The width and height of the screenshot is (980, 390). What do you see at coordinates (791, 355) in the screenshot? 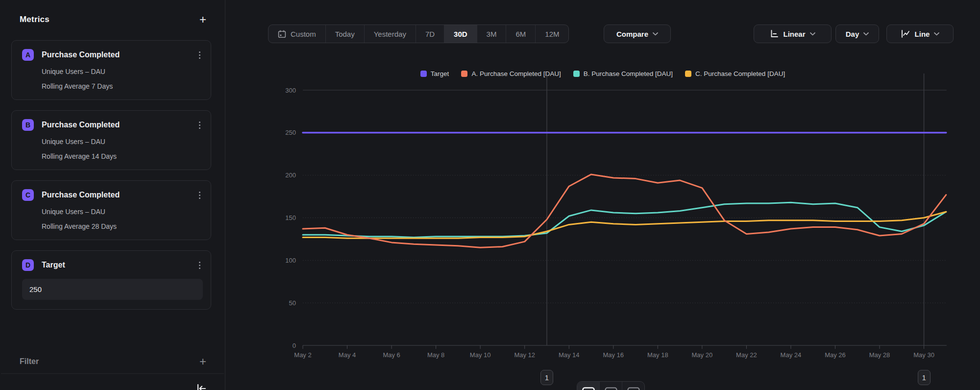
I see `svg-text: May 24` at bounding box center [791, 355].